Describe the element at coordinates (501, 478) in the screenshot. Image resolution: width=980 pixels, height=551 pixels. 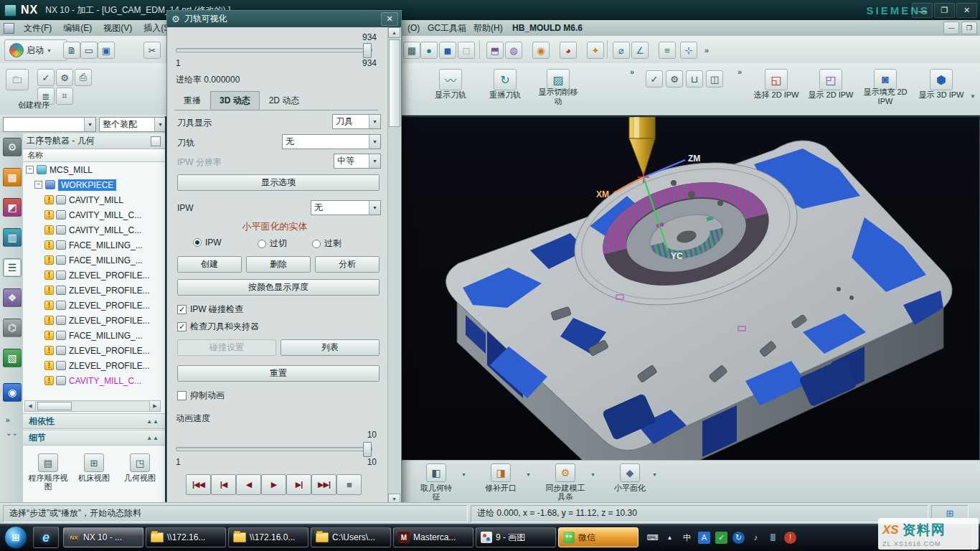
I see `patch-opening-group: ◨ 修补开口` at that location.